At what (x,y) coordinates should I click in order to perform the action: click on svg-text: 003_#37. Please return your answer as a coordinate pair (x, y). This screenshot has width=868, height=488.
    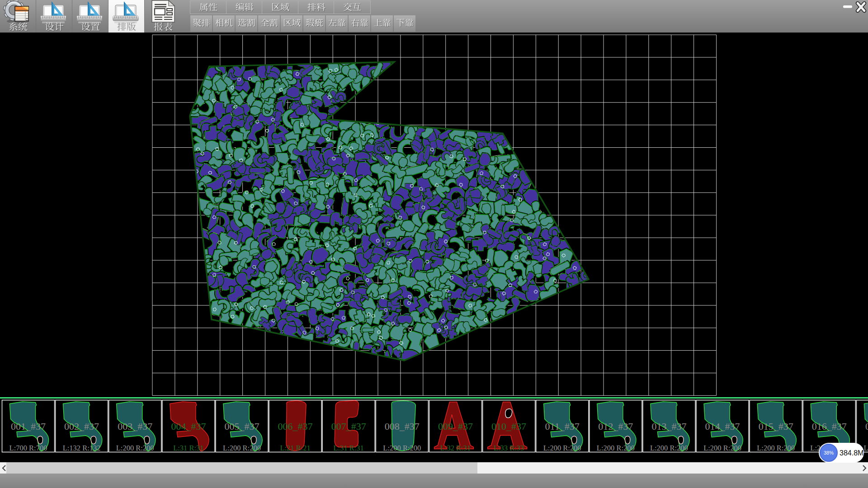
    Looking at the image, I should click on (135, 427).